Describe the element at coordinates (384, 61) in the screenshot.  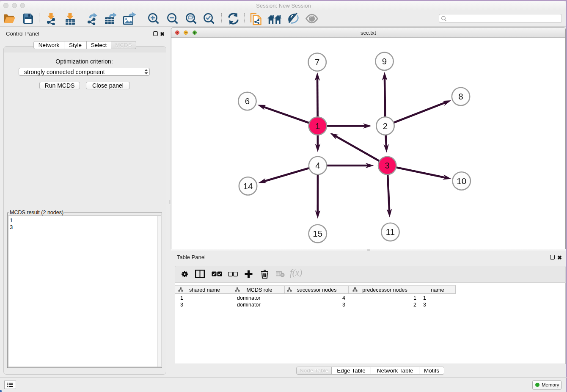
I see `svg-text: 9` at that location.